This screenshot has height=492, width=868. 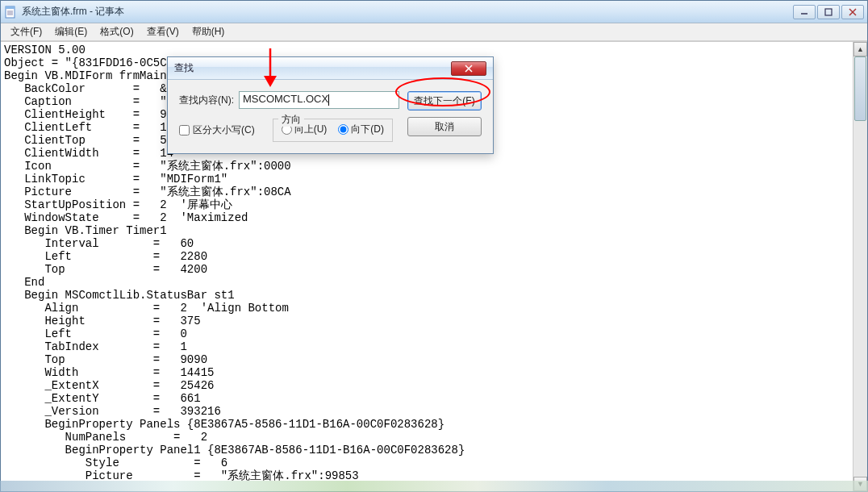 I want to click on menu-format: 格式(O), so click(x=116, y=32).